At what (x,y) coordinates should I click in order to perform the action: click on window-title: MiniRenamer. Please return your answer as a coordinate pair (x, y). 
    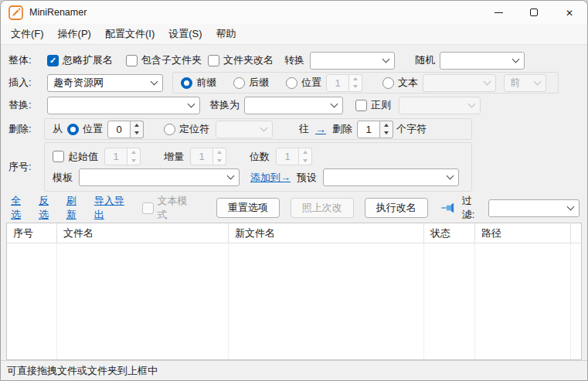
    Looking at the image, I should click on (58, 12).